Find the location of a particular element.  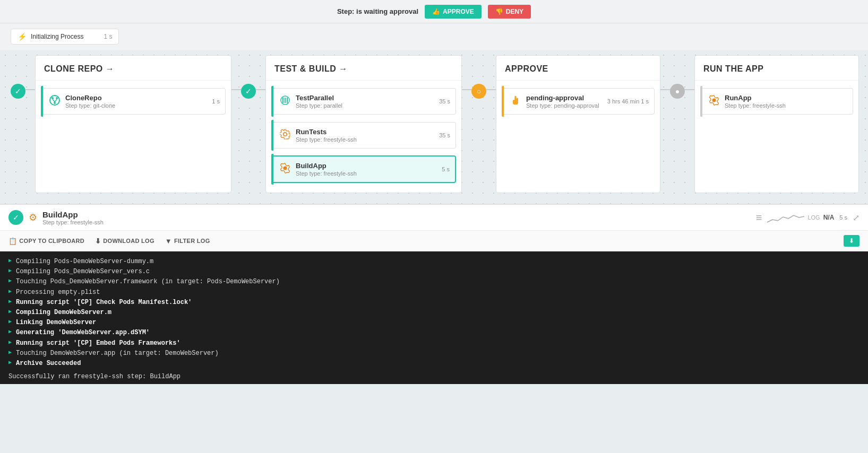

top-bar: Step: is waiting approval 👍 APPROVE 👎 DE… is located at coordinates (434, 12).